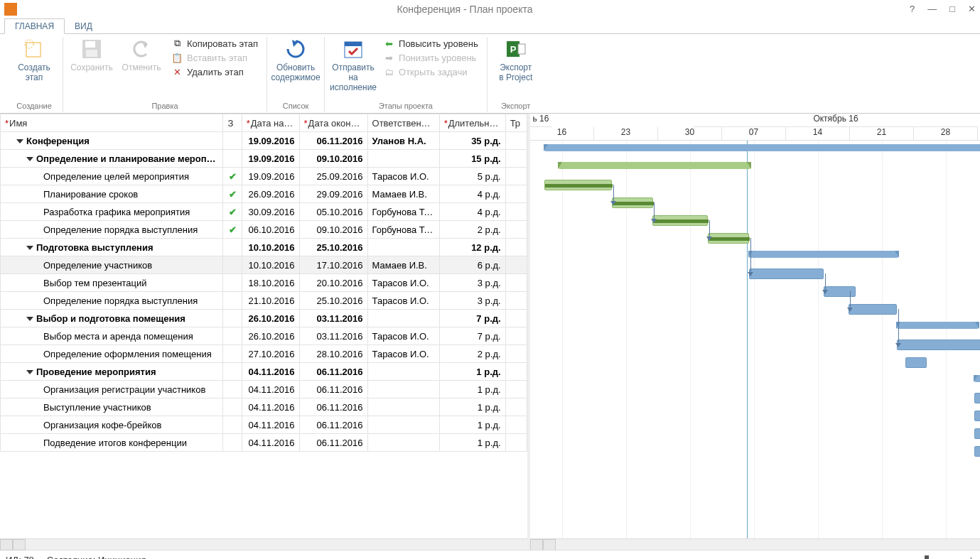  I want to click on delete-stage-button: ✕Удалить этап, so click(215, 72).